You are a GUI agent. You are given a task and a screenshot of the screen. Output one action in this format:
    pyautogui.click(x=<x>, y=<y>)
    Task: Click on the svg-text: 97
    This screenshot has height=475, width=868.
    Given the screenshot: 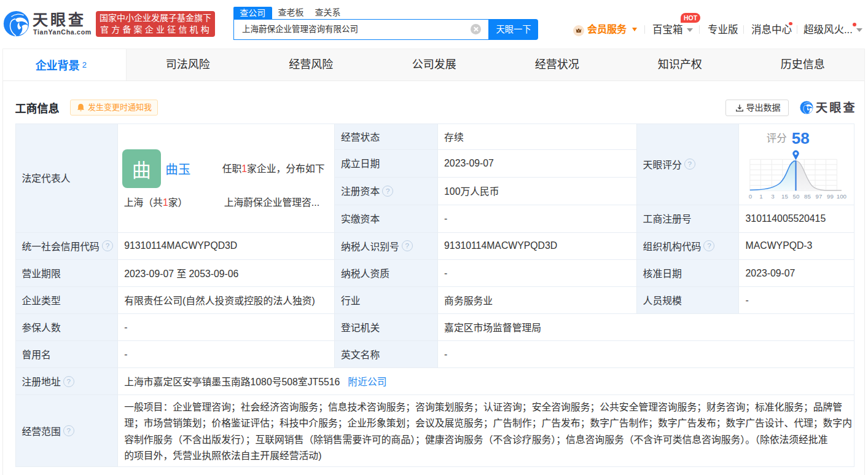 What is the action you would take?
    pyautogui.click(x=819, y=195)
    